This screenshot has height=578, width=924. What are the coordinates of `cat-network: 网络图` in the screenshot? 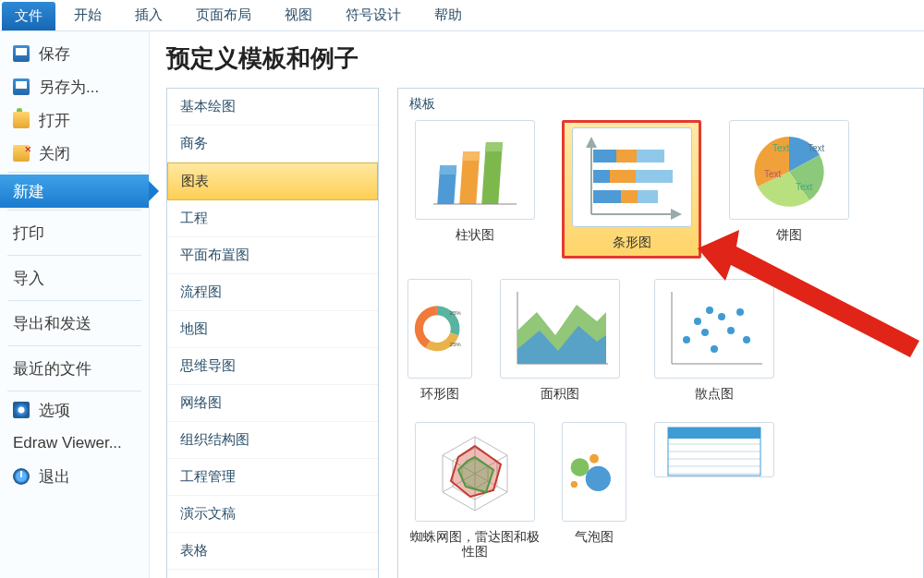 It's located at (273, 403).